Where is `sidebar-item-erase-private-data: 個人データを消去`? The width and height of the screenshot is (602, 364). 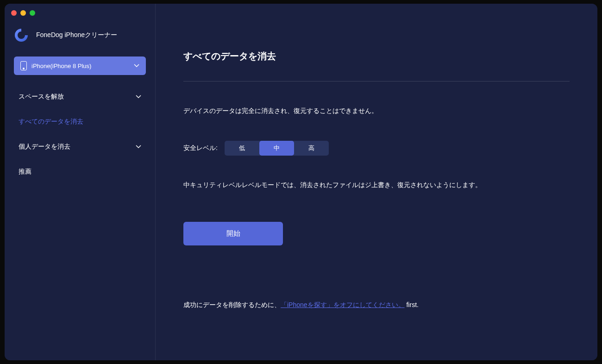 sidebar-item-erase-private-data: 個人データを消去 is located at coordinates (80, 147).